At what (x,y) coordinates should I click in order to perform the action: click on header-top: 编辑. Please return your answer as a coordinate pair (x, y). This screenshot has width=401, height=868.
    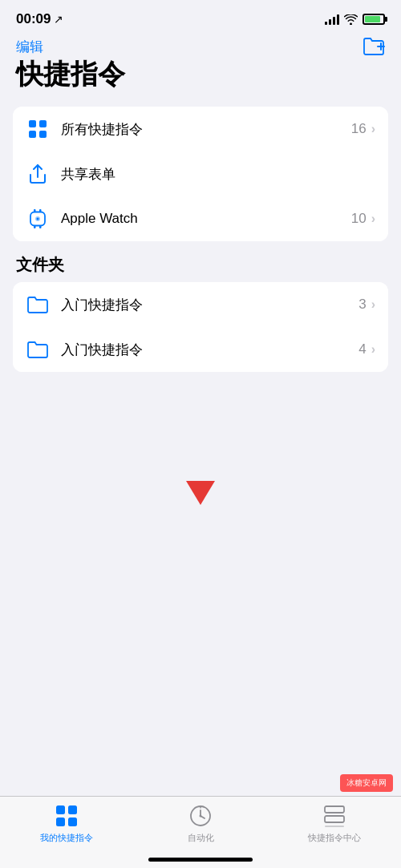
    Looking at the image, I should click on (200, 46).